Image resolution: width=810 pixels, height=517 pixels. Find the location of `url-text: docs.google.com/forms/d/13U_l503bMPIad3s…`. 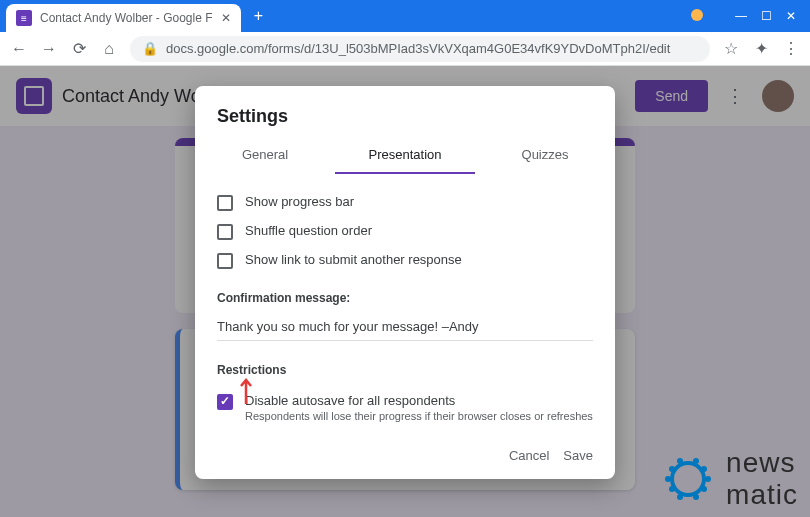

url-text: docs.google.com/forms/d/13U_l503bMPIad3s… is located at coordinates (418, 48).